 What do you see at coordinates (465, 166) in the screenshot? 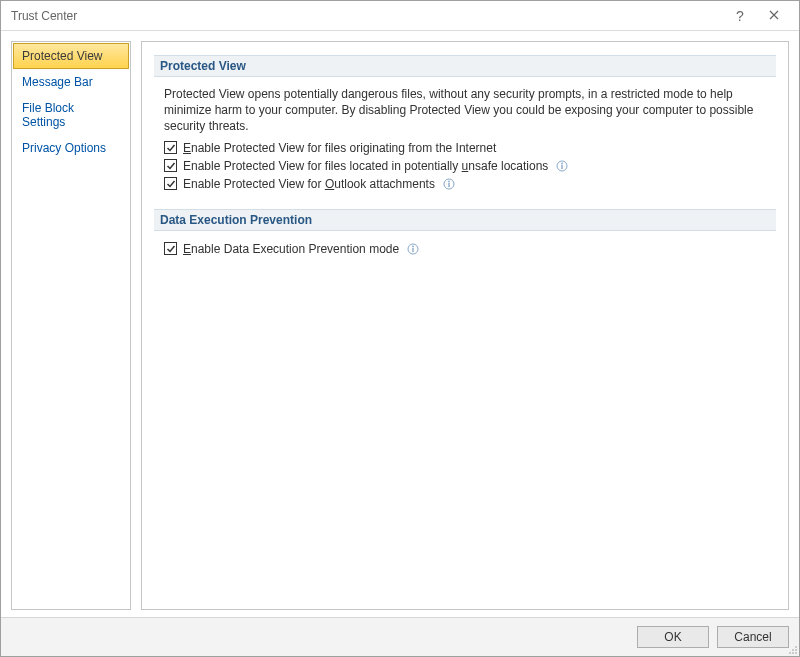
I see `check-unsafe-locations: Enable Protected View for files located …` at bounding box center [465, 166].